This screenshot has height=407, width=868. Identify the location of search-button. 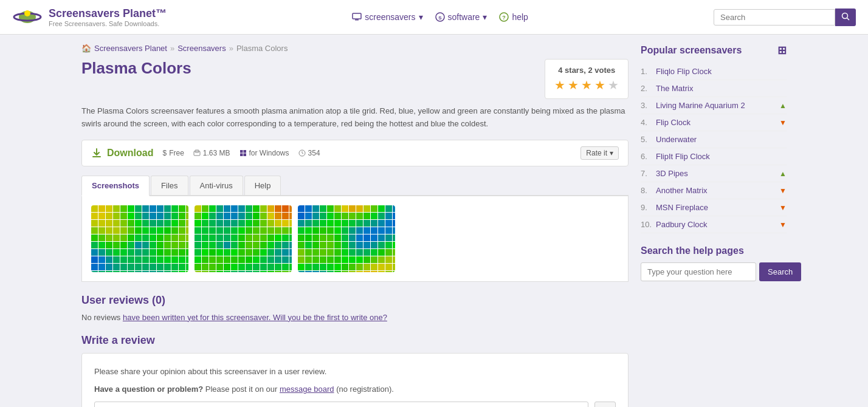
(846, 17).